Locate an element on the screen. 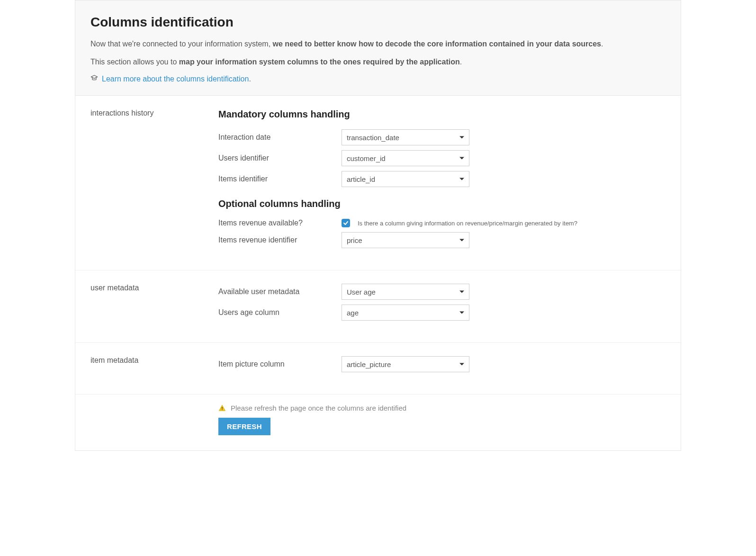 Image resolution: width=756 pixels, height=556 pixels. row-revenue-available: Items revenue available? Is there a colu… is located at coordinates (442, 223).